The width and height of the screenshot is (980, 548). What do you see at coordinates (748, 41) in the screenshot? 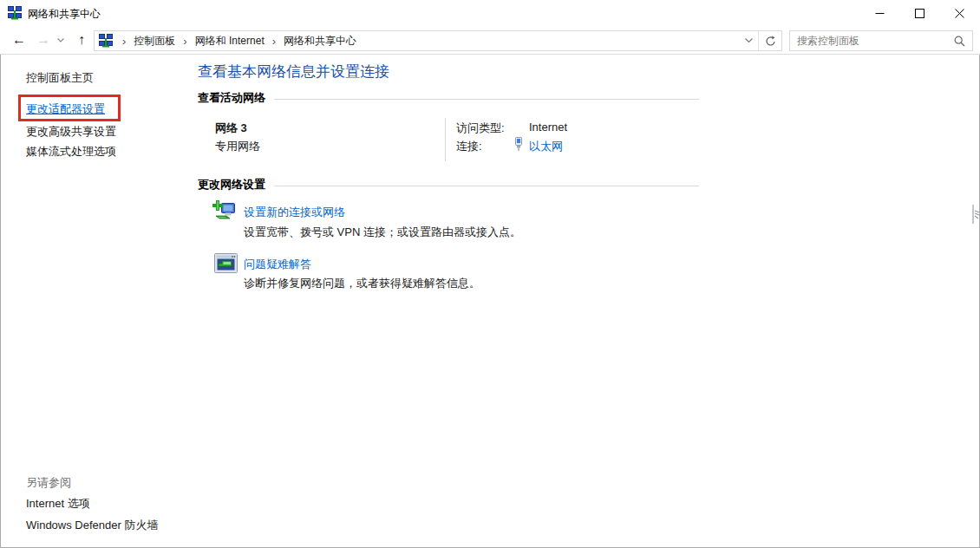
I see `address-dropdown-button` at bounding box center [748, 41].